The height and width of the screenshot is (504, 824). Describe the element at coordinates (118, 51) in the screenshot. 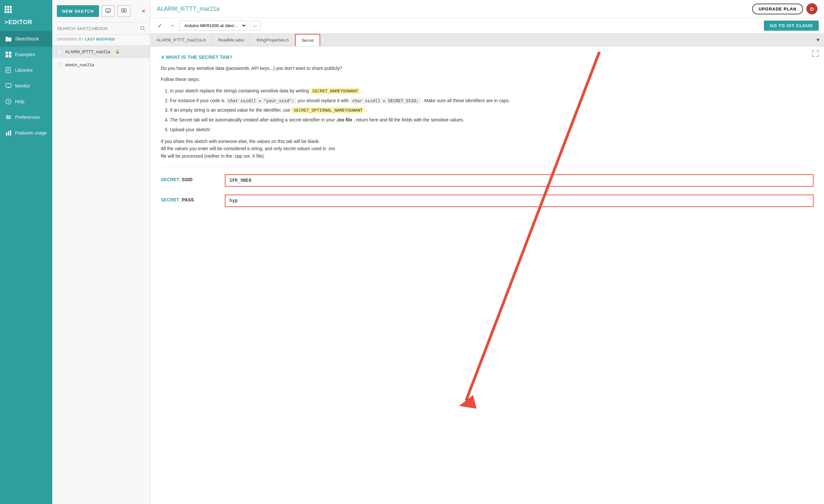

I see `badge-icon: 🔒` at that location.